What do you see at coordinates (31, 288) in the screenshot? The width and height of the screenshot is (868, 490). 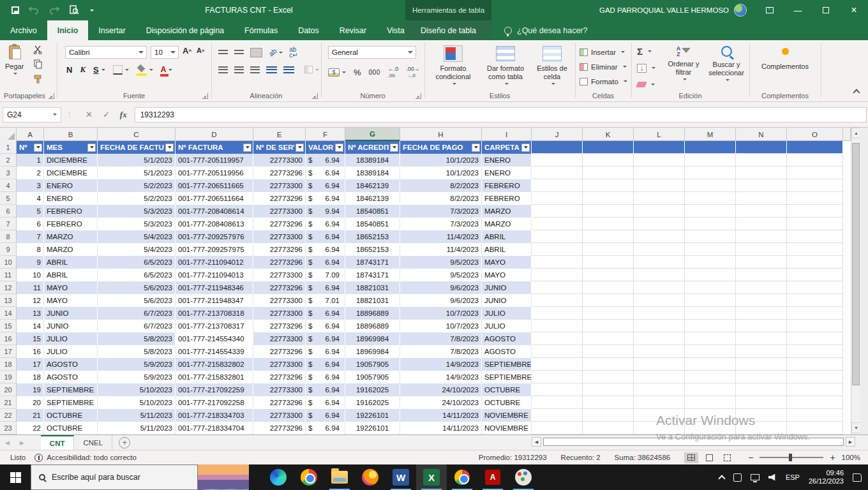 I see `cell: 11` at bounding box center [31, 288].